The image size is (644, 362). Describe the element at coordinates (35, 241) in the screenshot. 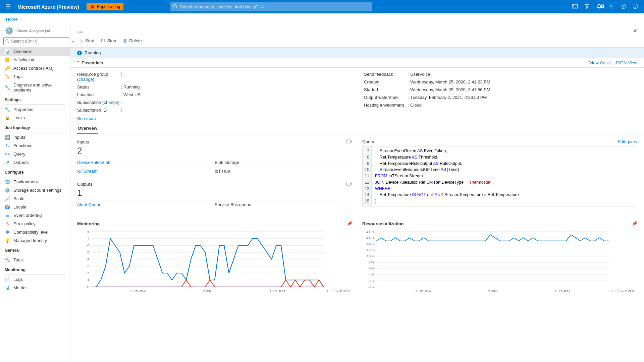

I see `sidebar-item-managed-identity: 💡Managed Identity` at that location.